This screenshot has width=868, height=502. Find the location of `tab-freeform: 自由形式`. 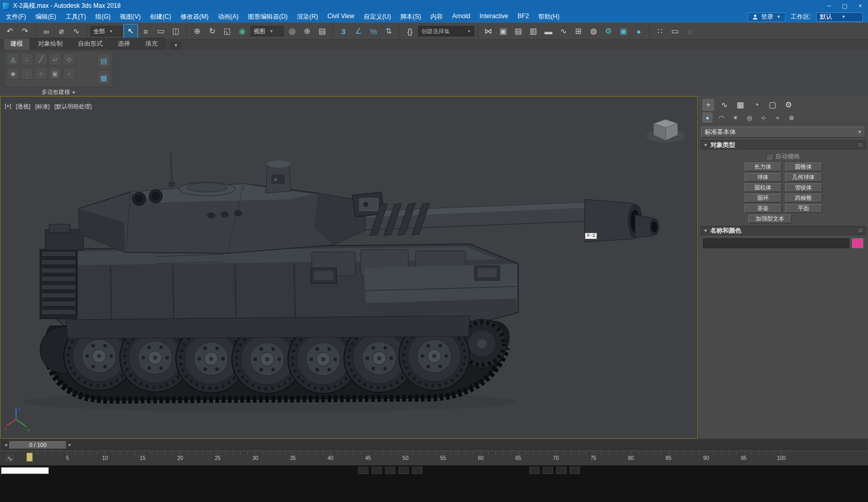

tab-freeform: 自由形式 is located at coordinates (90, 44).